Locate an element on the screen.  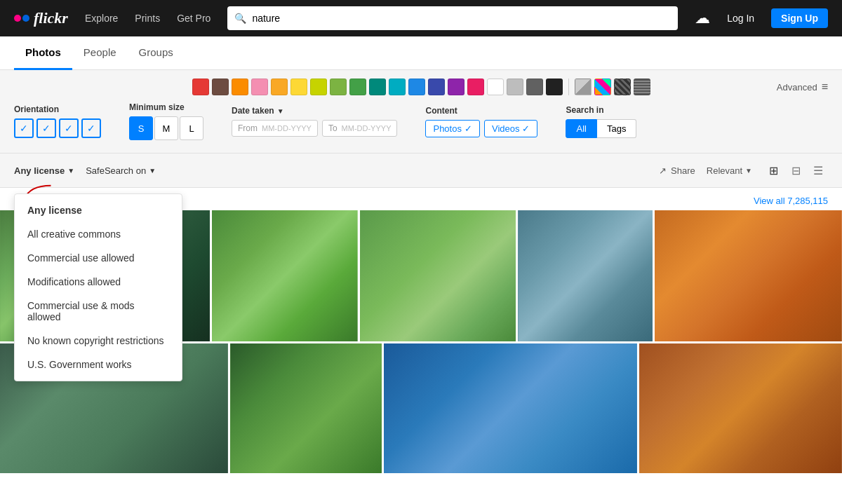
date-from: From MM-DD-YYYY is located at coordinates (275, 128).